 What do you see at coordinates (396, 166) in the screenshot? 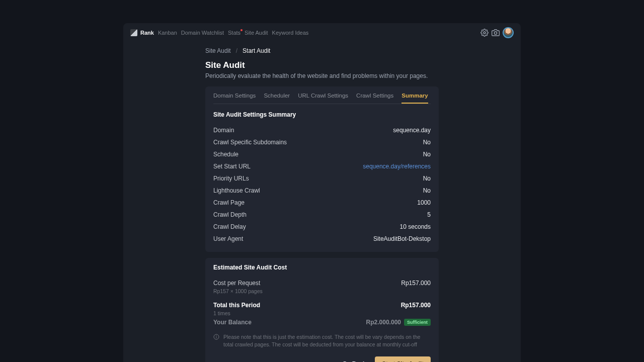
I see `row-value-link: sequence.day/references` at bounding box center [396, 166].